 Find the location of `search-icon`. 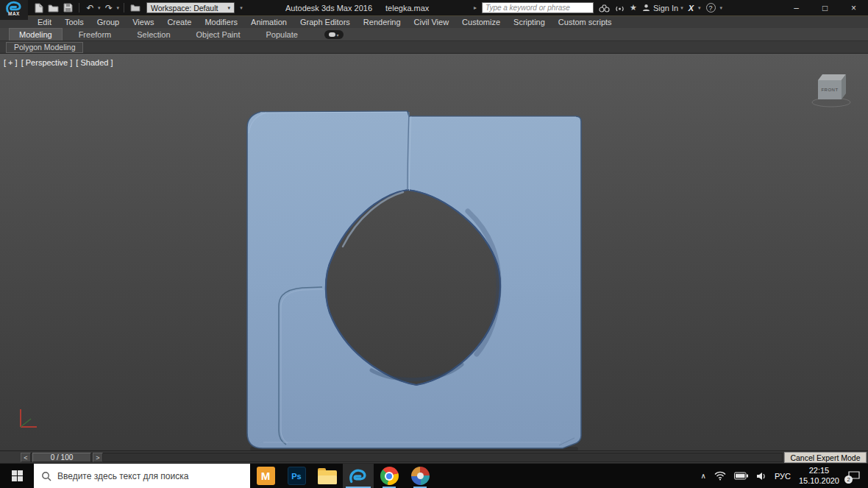

search-icon is located at coordinates (46, 476).